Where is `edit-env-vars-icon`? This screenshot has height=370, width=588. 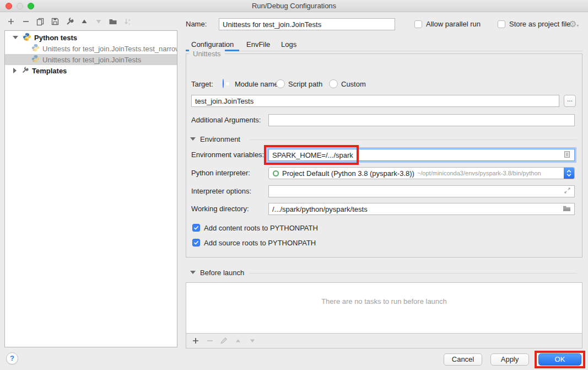 edit-env-vars-icon is located at coordinates (567, 155).